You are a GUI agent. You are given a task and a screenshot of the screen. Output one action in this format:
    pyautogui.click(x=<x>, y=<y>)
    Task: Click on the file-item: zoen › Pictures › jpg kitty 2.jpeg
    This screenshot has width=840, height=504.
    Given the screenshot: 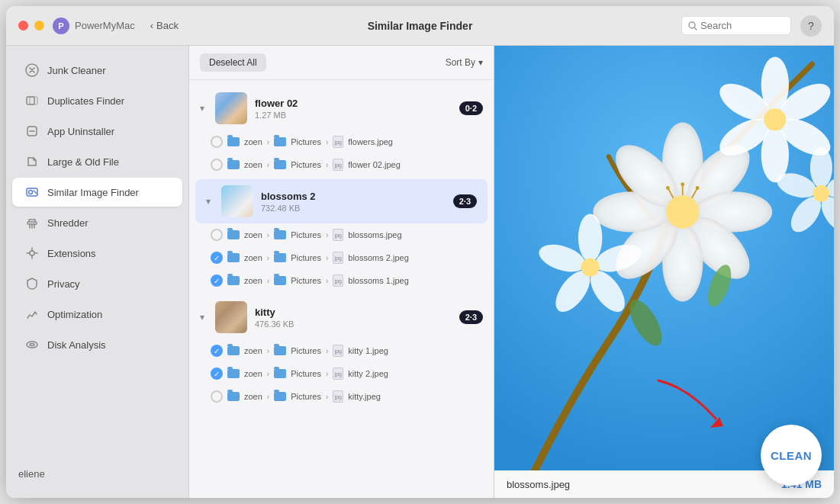 What is the action you would take?
    pyautogui.click(x=342, y=374)
    